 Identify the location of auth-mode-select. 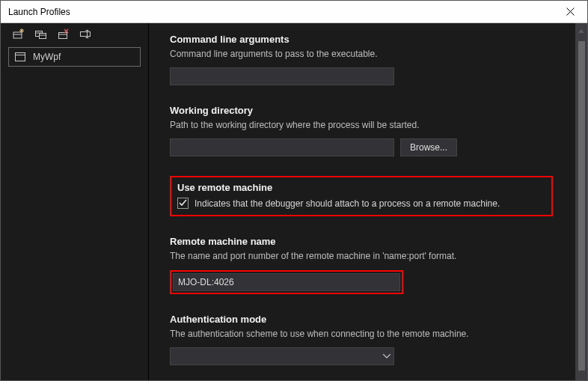
(282, 356).